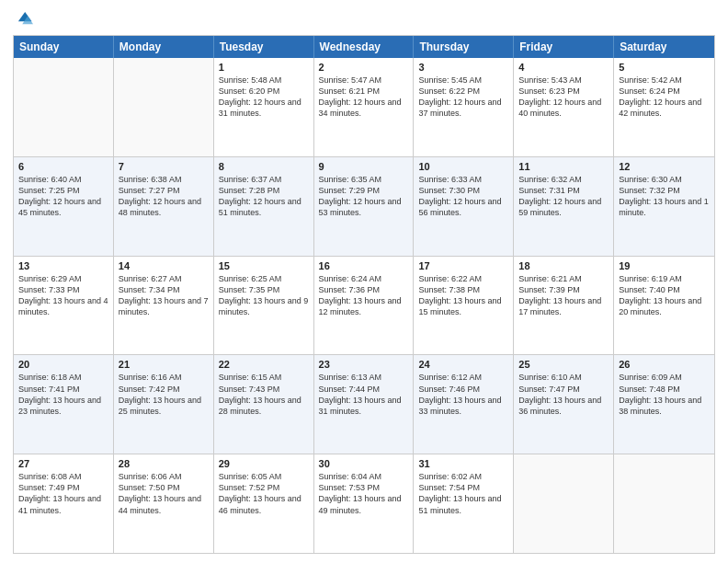 This screenshot has width=728, height=563. Describe the element at coordinates (463, 493) in the screenshot. I see `day-detail: Sunrise: 6:02 AMSunset: 7:54 PMDaylight:…` at that location.